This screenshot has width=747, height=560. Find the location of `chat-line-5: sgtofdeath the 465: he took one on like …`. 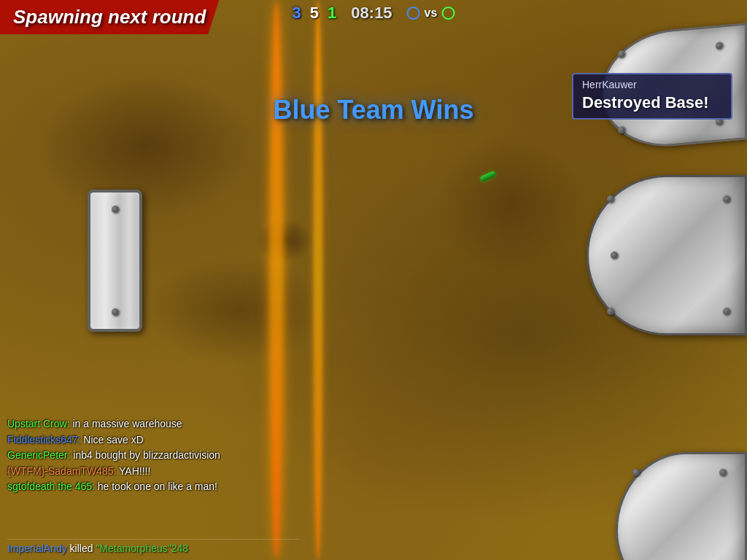

chat-line-5: sgtofdeath the 465: he took one on like … is located at coordinates (114, 487).